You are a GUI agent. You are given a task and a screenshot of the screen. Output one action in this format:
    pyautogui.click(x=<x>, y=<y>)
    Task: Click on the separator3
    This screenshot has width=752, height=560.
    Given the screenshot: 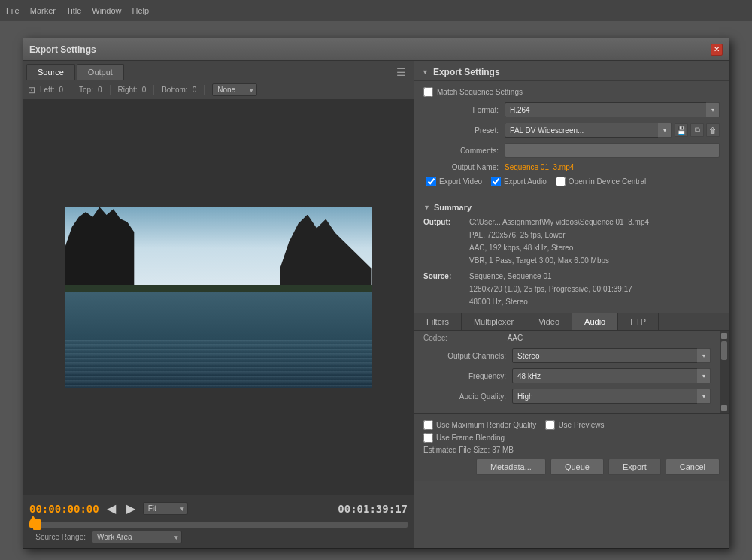 What is the action you would take?
    pyautogui.click(x=153, y=90)
    